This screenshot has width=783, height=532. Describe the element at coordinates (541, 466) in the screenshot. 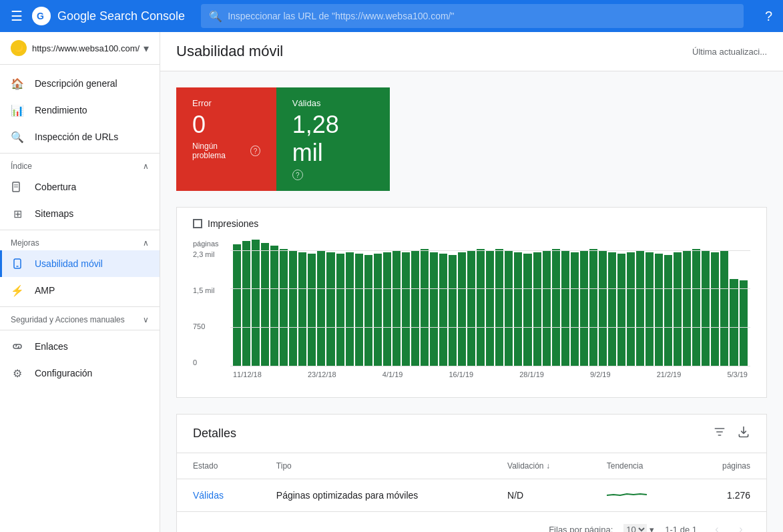

I see `col-validacion: Validación ↓` at that location.